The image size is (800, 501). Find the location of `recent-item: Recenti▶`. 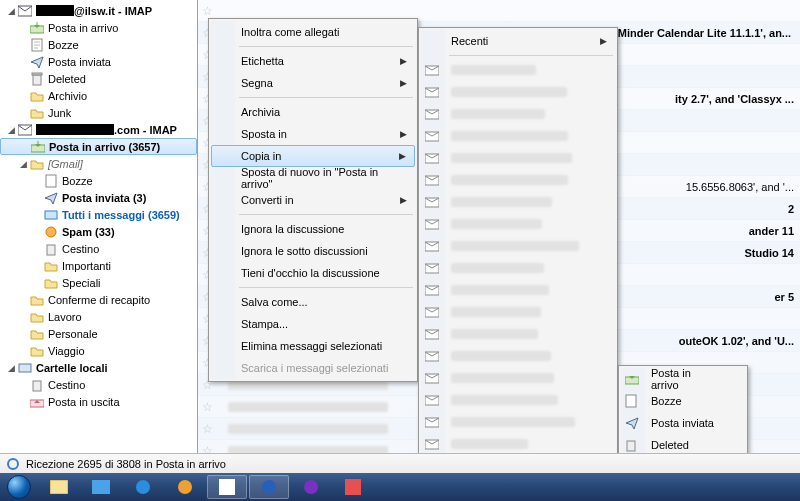

recent-item: Recenti▶ is located at coordinates (518, 41).